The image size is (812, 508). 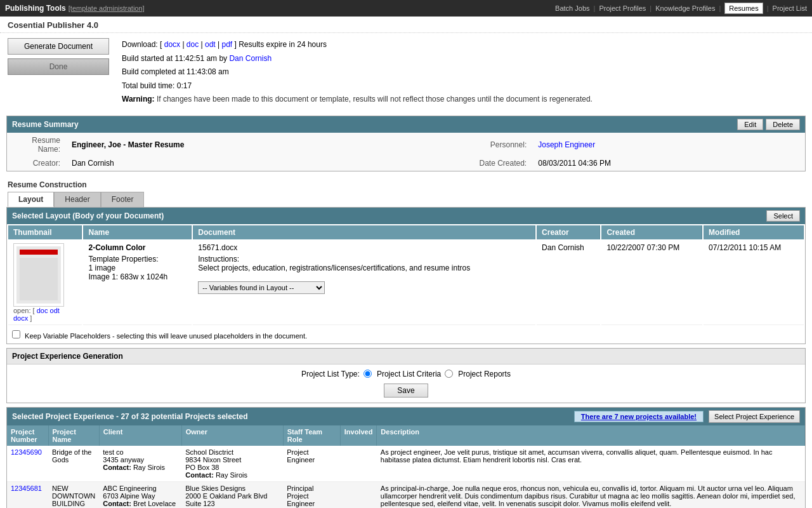 I want to click on action-buttons: Generate Document Done, so click(x=58, y=57).